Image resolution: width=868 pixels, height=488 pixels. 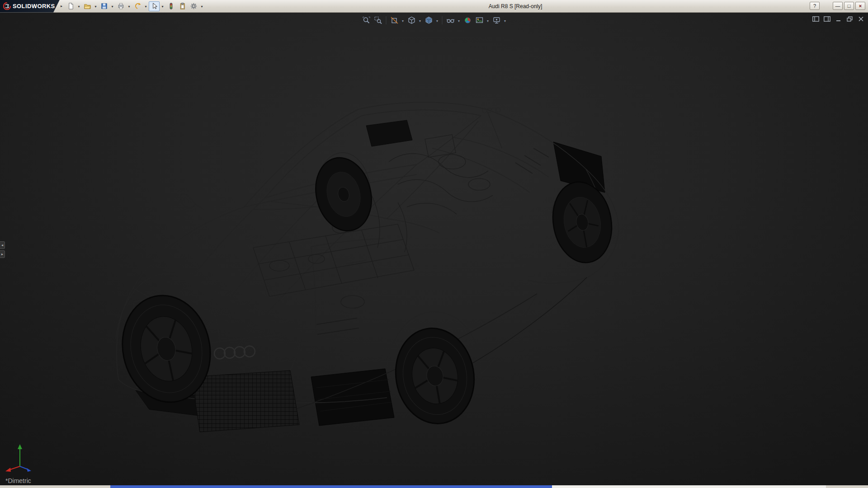 What do you see at coordinates (861, 19) in the screenshot?
I see `close-x-icon` at bounding box center [861, 19].